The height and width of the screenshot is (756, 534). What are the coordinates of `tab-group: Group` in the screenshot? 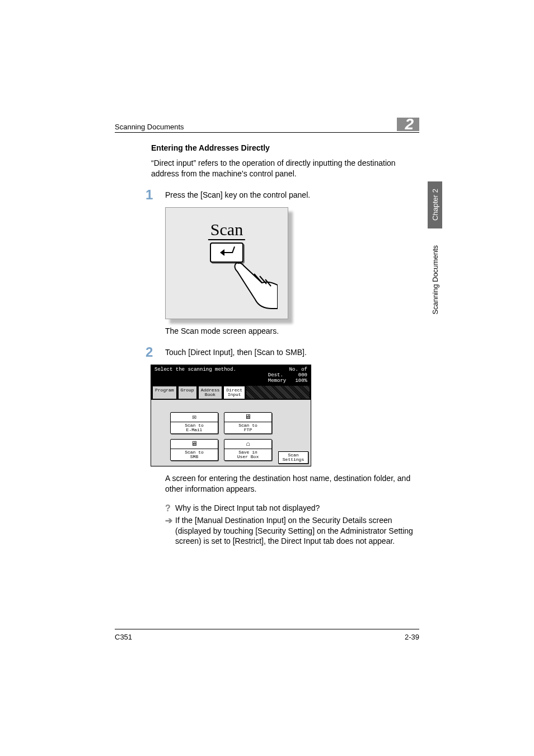 It's located at (188, 392).